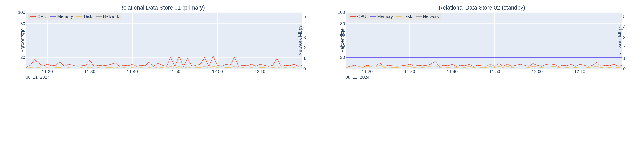 The image size is (644, 149). Describe the element at coordinates (164, 67) in the screenshot. I see `series-disk` at that location.